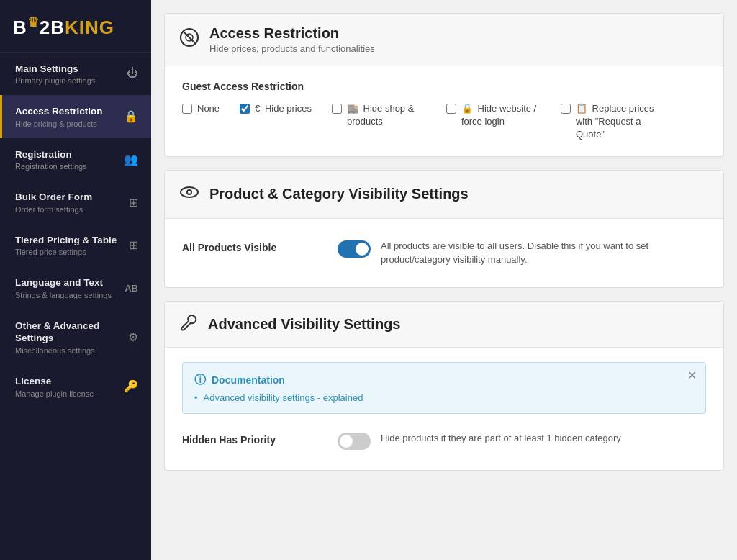  What do you see at coordinates (76, 74) in the screenshot?
I see `sidebar-item-main-settings: Main Settings Primary plugin settings ⏻` at bounding box center [76, 74].